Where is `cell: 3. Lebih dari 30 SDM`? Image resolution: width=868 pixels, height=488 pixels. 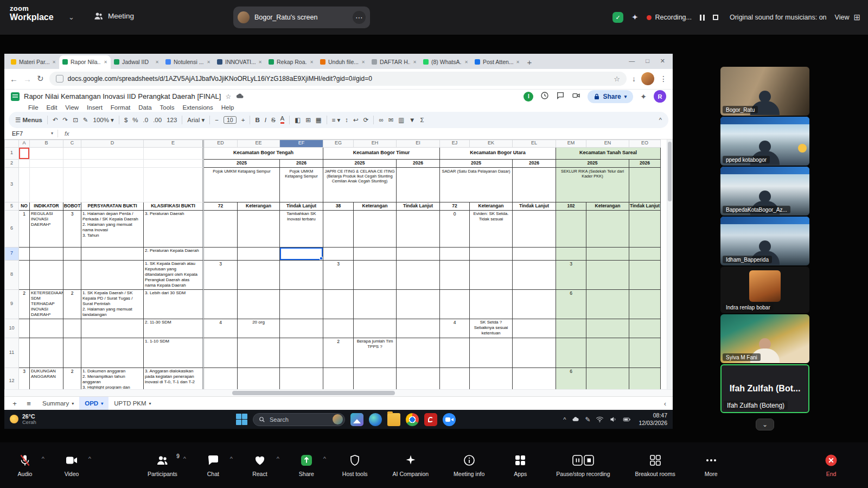
cell: 3. Lebih dari 30 SDM is located at coordinates (174, 305).